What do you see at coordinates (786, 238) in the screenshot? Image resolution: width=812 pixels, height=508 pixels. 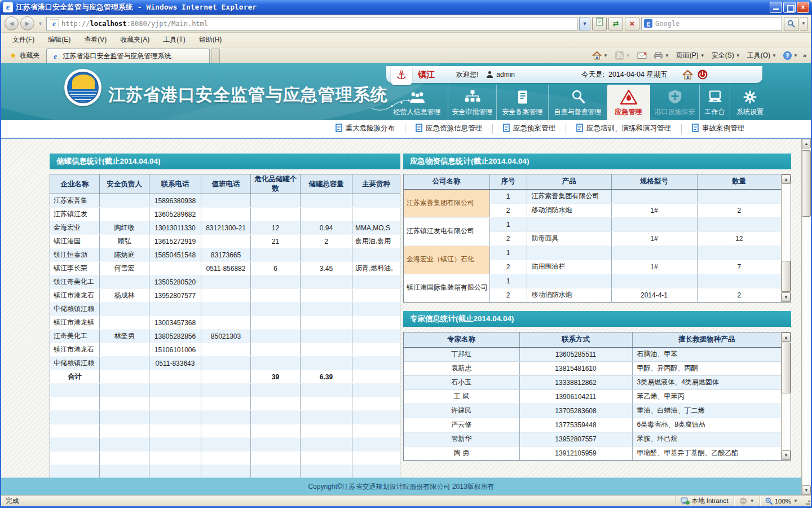 I see `supplies-scrollbar: ▲ ▼` at bounding box center [786, 238].